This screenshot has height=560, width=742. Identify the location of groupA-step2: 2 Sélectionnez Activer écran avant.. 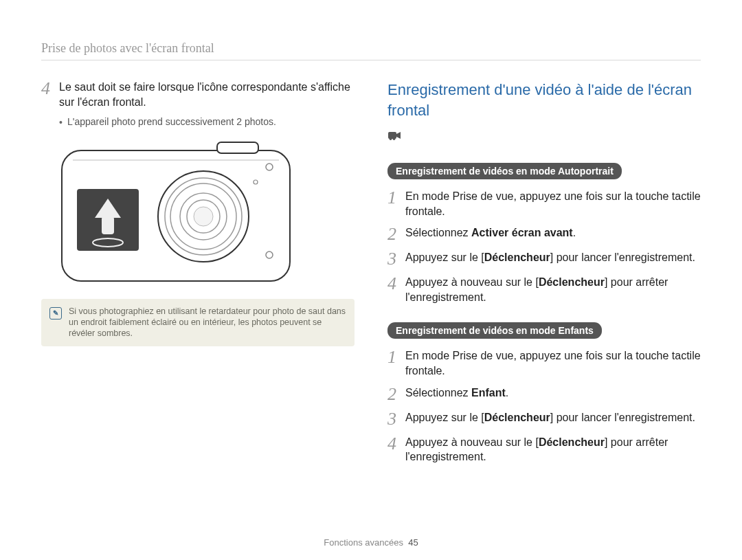
(544, 234).